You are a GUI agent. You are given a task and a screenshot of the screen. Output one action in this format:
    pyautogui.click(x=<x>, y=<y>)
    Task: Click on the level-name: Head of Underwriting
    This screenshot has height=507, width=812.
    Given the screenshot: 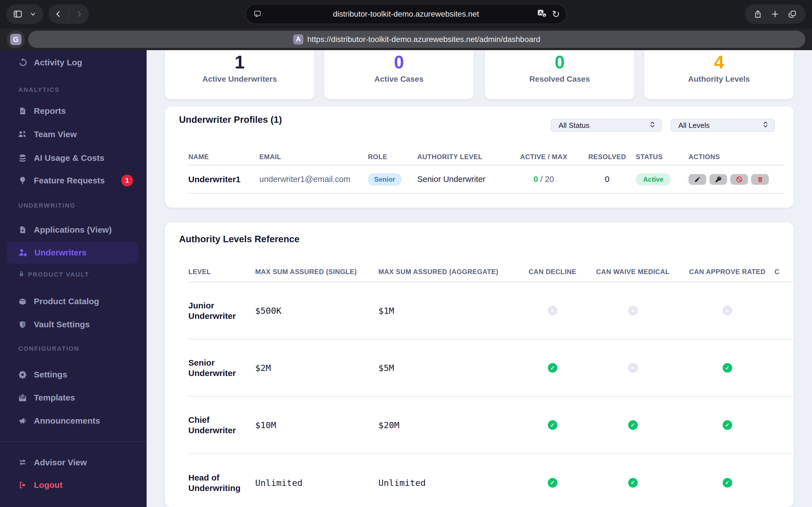 What is the action you would take?
    pyautogui.click(x=221, y=483)
    